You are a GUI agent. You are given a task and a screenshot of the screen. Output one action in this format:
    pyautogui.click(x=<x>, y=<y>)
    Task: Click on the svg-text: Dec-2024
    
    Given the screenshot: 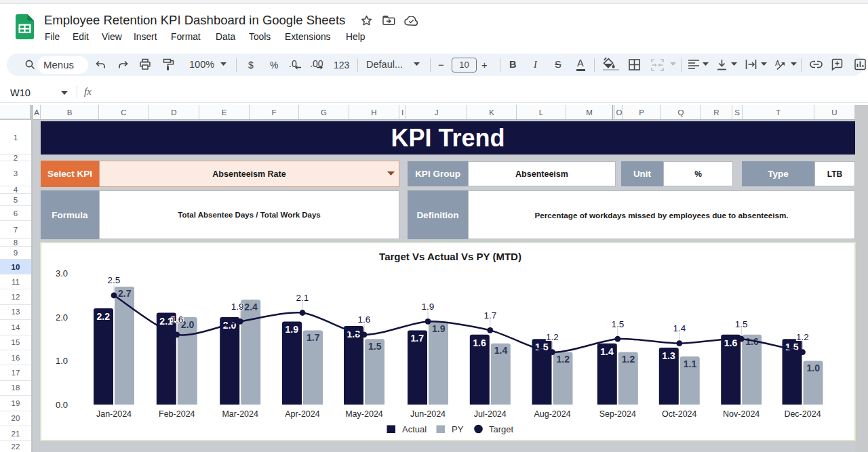 What is the action you would take?
    pyautogui.click(x=802, y=414)
    